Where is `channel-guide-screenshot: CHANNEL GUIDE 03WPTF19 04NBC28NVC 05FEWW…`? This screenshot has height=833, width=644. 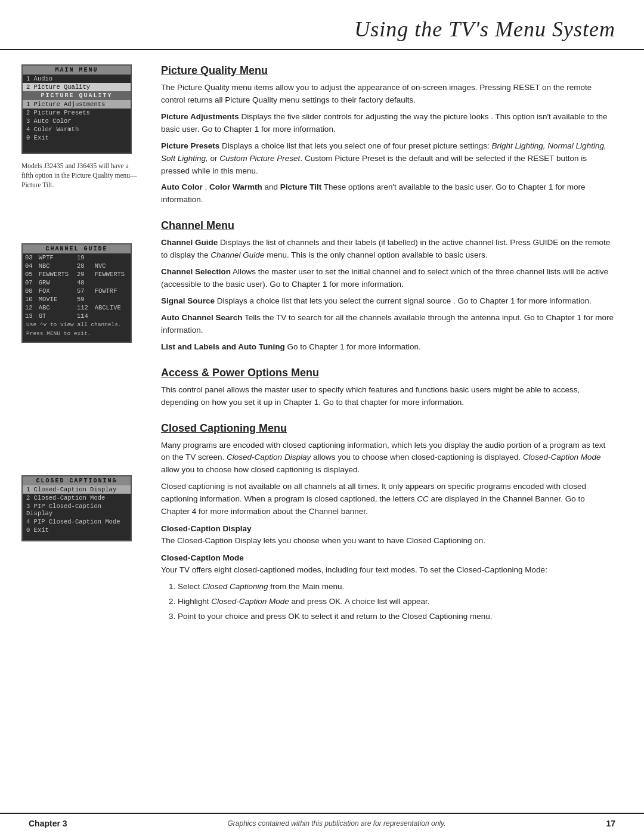
channel-guide-screenshot: CHANNEL GUIDE 03WPTF19 04NBC28NVC 05FEWW… is located at coordinates (76, 293).